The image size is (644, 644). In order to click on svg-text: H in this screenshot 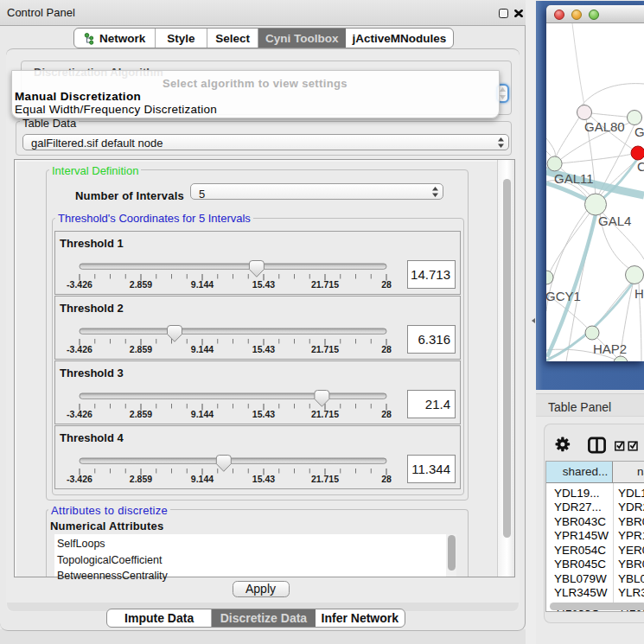, I will do `click(640, 294)`.